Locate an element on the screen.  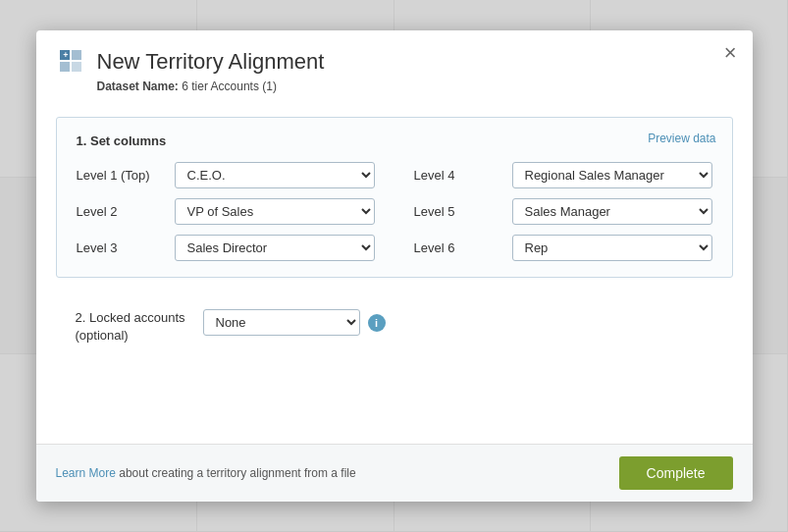
level5-select: C.E.O. VP of Sales Sales Director Region… is located at coordinates (612, 212).